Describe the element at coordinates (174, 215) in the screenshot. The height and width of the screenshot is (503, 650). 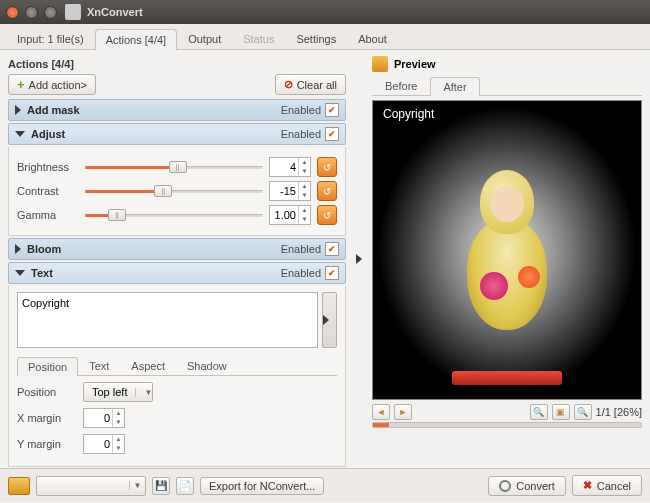
I see `gamma-slider: ||` at that location.